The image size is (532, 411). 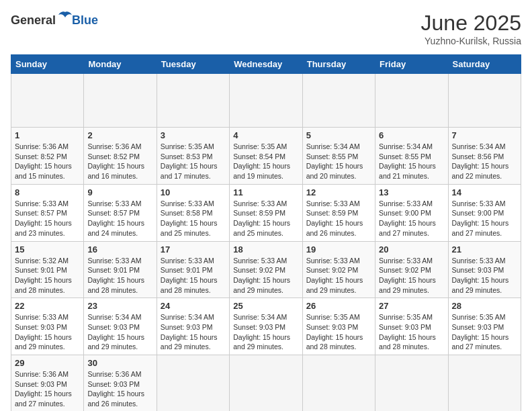 What do you see at coordinates (339, 136) in the screenshot?
I see `day-number: 5` at bounding box center [339, 136].